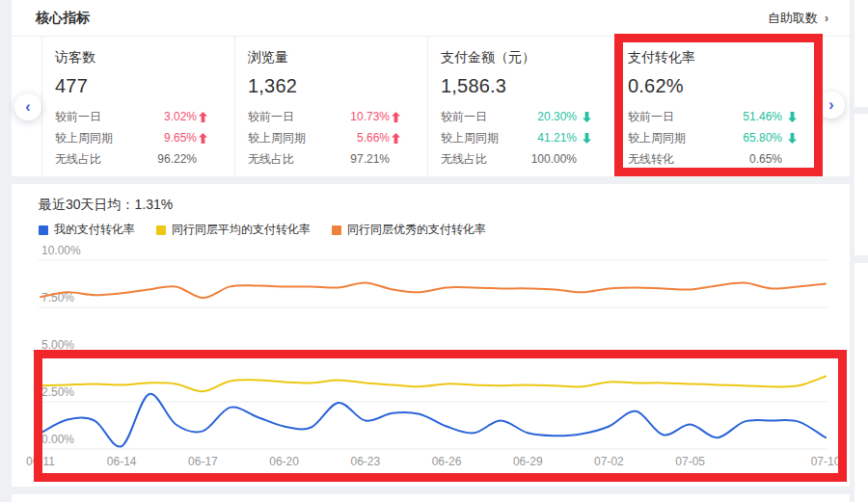 This screenshot has width=868, height=502. What do you see at coordinates (528, 87) in the screenshot?
I see `metric-value: 1,586.3` at bounding box center [528, 87].